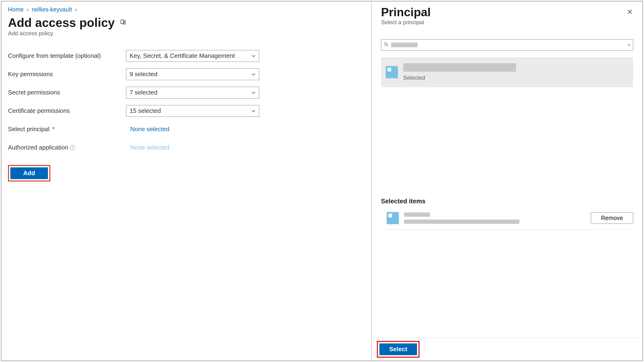  I want to click on label-template: Configure from template (optional), so click(67, 56).